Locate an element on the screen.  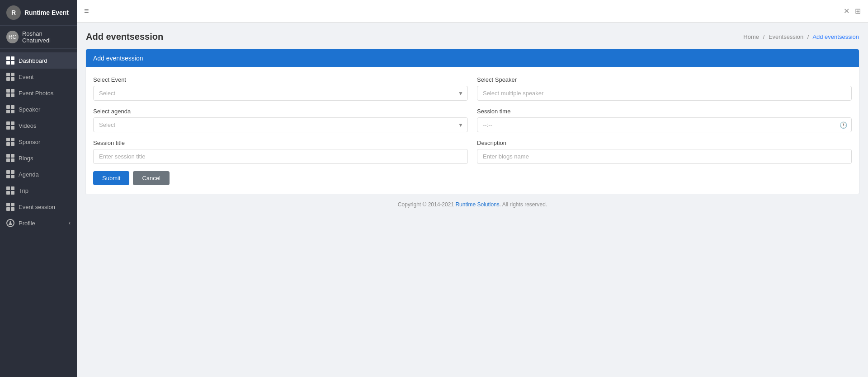
sidebar-item-label: Event Photos is located at coordinates (36, 93).